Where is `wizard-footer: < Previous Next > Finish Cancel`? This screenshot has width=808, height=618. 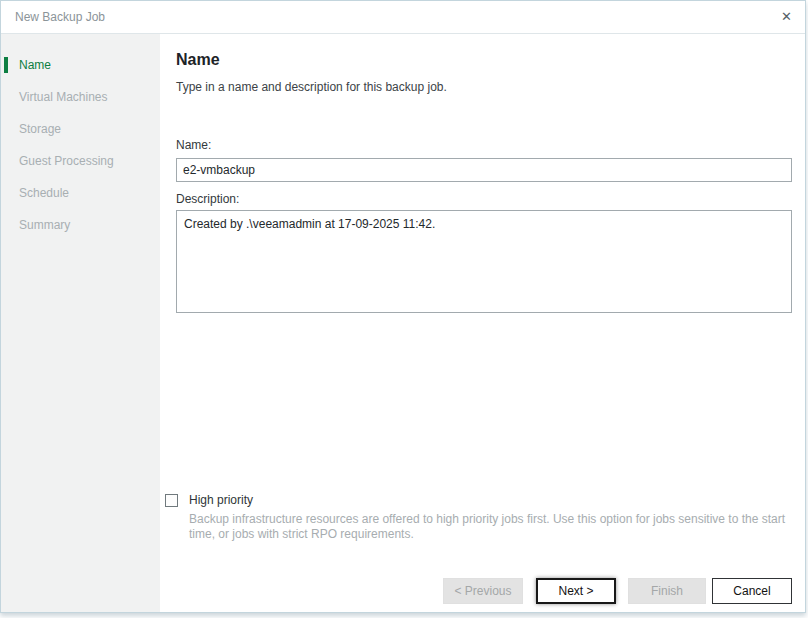 wizard-footer: < Previous Next > Finish Cancel is located at coordinates (618, 591).